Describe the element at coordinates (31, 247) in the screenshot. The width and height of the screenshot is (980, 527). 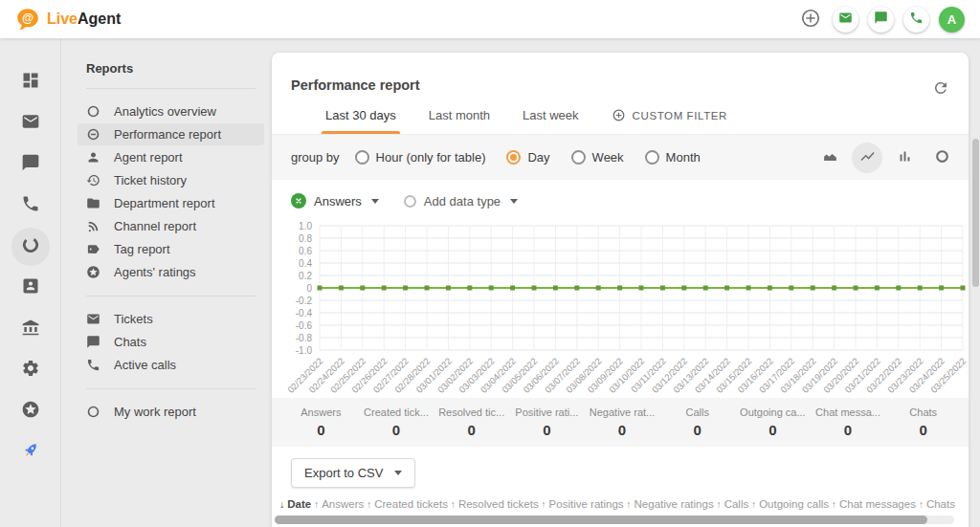
I see `rail-item-reports` at that location.